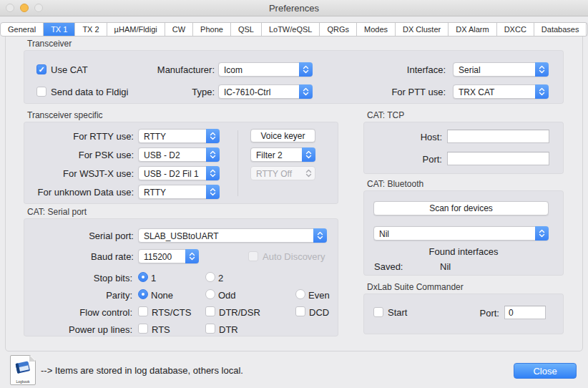 Image resolution: width=588 pixels, height=388 pixels. I want to click on parity-odd-radio, so click(210, 294).